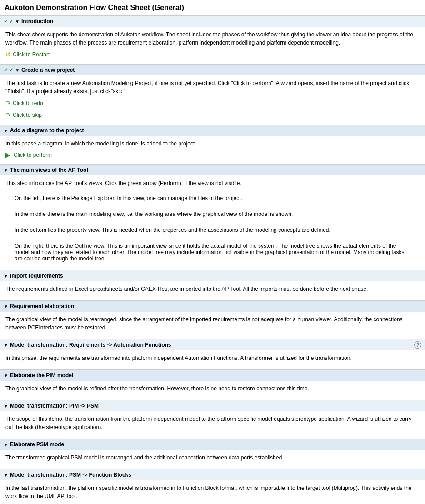 This screenshot has height=504, width=425. I want to click on section-text-introduction: This cheat sheet supports the demonstrat…, so click(213, 39).